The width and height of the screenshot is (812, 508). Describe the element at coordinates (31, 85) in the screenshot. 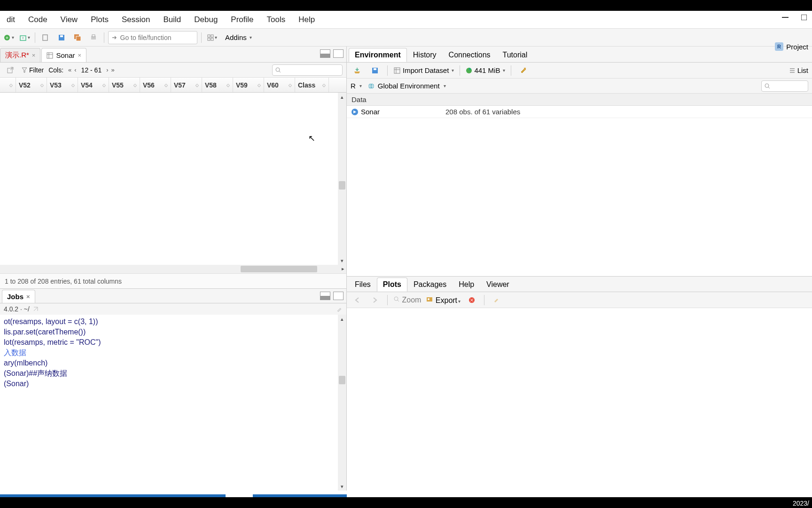

I see `column-header: V52◇` at that location.